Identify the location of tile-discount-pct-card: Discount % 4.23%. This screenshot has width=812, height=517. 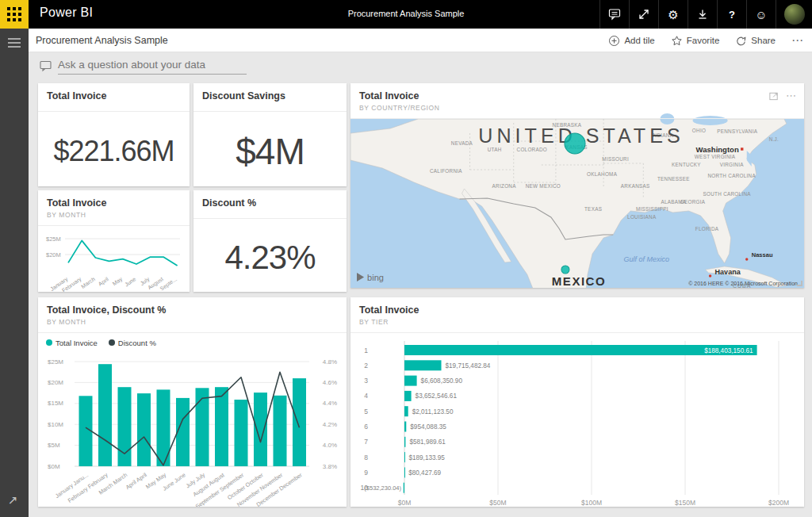
(270, 241).